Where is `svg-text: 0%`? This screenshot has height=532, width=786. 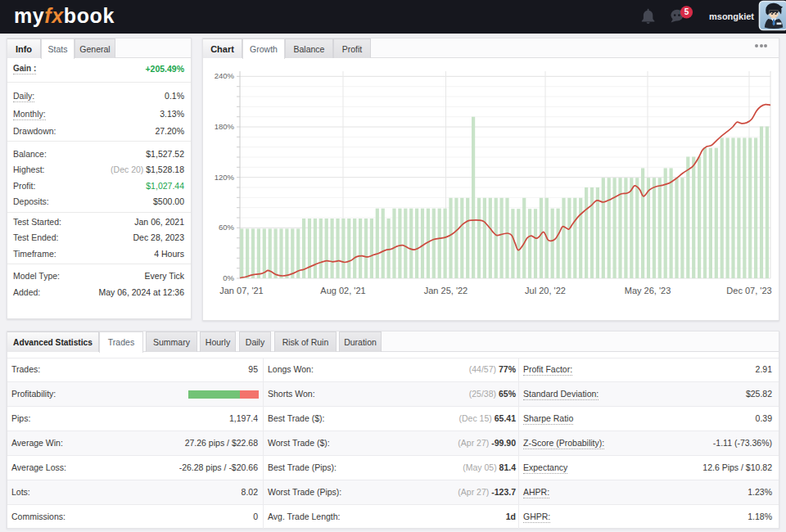
svg-text: 0% is located at coordinates (228, 278).